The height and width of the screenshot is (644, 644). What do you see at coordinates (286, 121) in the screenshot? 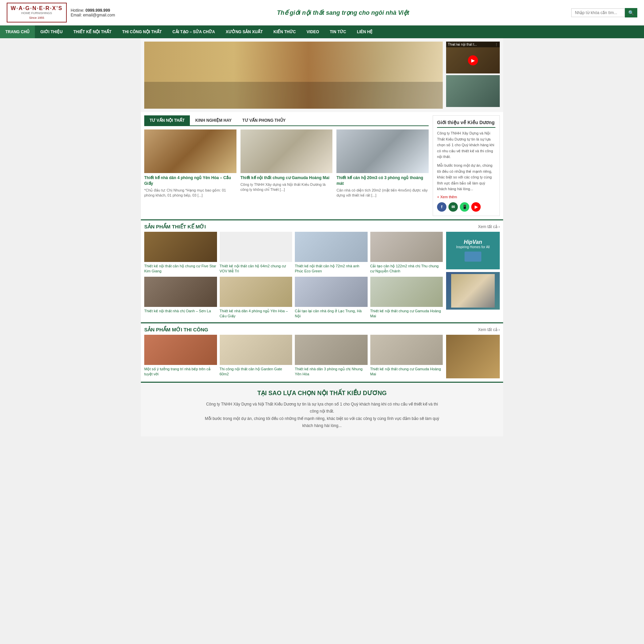
I see `tabs-header: TƯ VẤN NỘI THẤT KINH NGHIỆM HAY TƯ VẤN P…` at bounding box center [286, 121].